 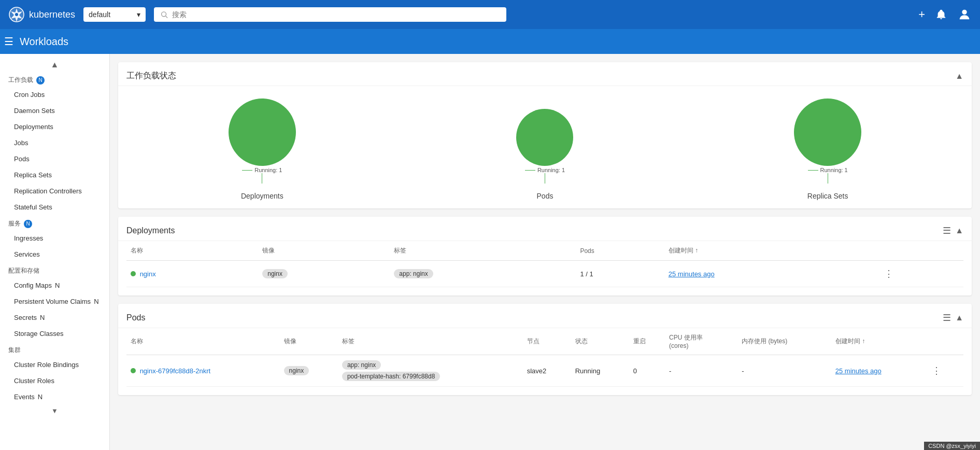 What do you see at coordinates (959, 76) in the screenshot?
I see `workload-status-collapse-button: ▲` at bounding box center [959, 76].